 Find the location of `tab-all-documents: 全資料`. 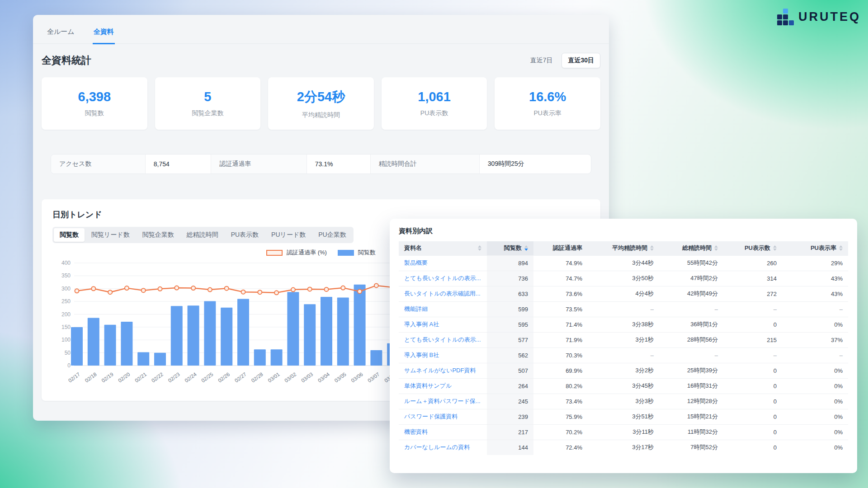

tab-all-documents: 全資料 is located at coordinates (104, 36).